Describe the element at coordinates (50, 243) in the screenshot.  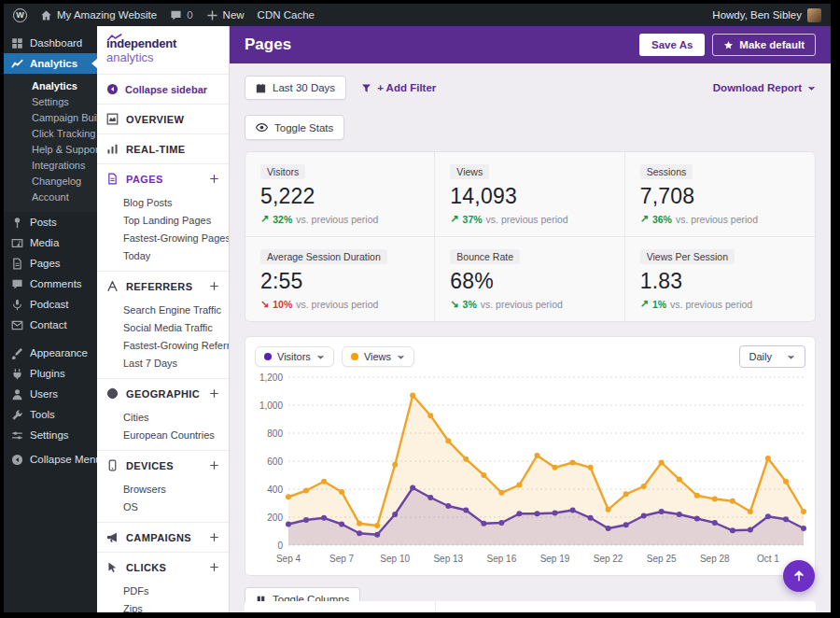
I see `sidebar-item-media: Media` at that location.